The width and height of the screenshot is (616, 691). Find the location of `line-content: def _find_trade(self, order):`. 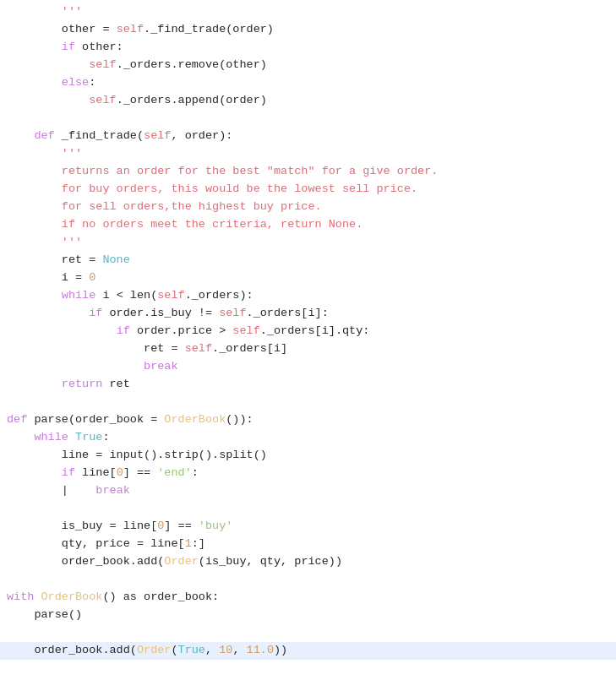

line-content: def _find_trade(self, order): is located at coordinates (304, 137).